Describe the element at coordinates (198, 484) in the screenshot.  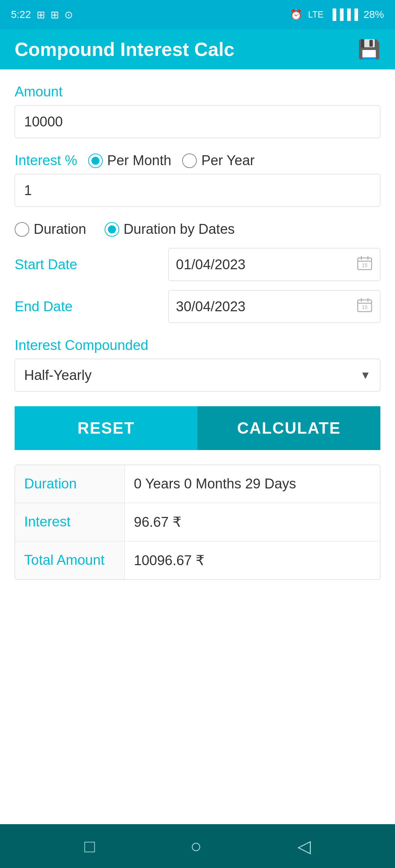
I see `duration-result-row: Duration 0 Years 0 Months 29 Days` at that location.